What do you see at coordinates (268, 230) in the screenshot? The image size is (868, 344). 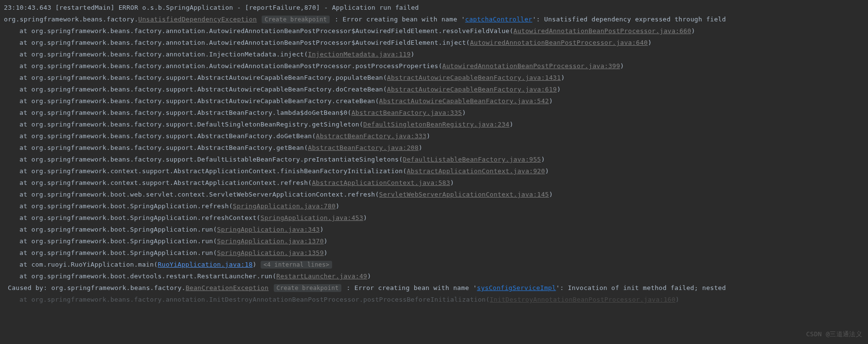 I see `source-link: SpringApplication.java:343` at bounding box center [268, 230].